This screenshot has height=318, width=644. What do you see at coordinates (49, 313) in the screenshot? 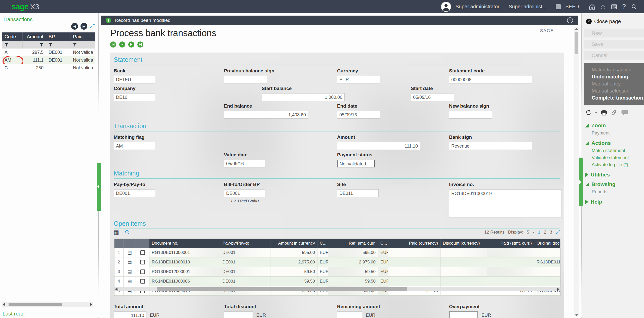
I see `last-read-link: Last read` at bounding box center [49, 313].